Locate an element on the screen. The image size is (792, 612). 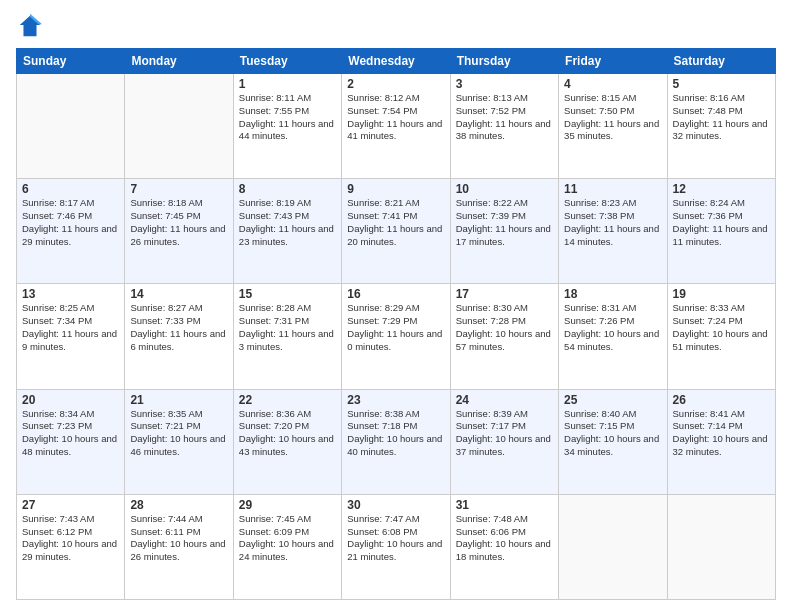
day-info: Sunrise: 8:21 AM Sunset: 7:41 PM Dayligh… is located at coordinates (396, 222).